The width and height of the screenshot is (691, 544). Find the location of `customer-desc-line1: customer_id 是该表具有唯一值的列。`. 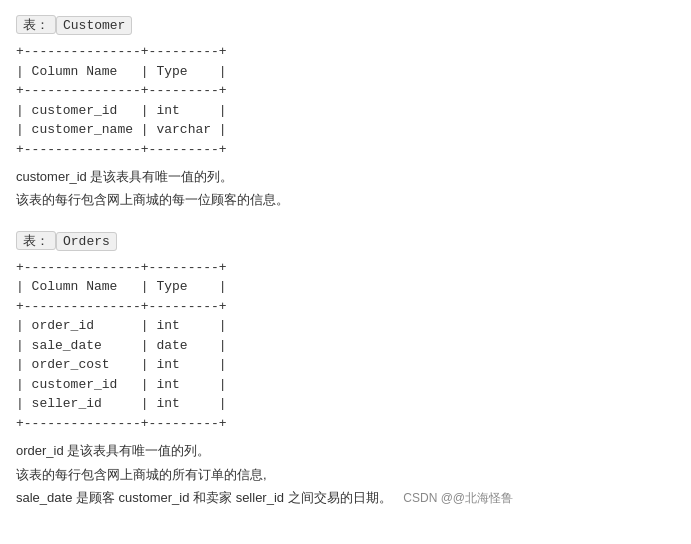

customer-desc-line1: customer_id 是该表具有唯一值的列。 is located at coordinates (346, 176).